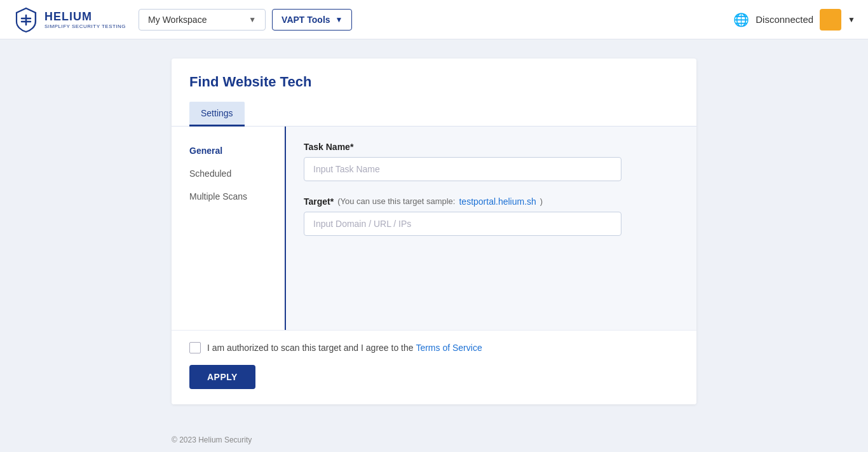 This screenshot has width=868, height=452. What do you see at coordinates (434, 114) in the screenshot?
I see `tabs-bar: Settings` at bounding box center [434, 114].